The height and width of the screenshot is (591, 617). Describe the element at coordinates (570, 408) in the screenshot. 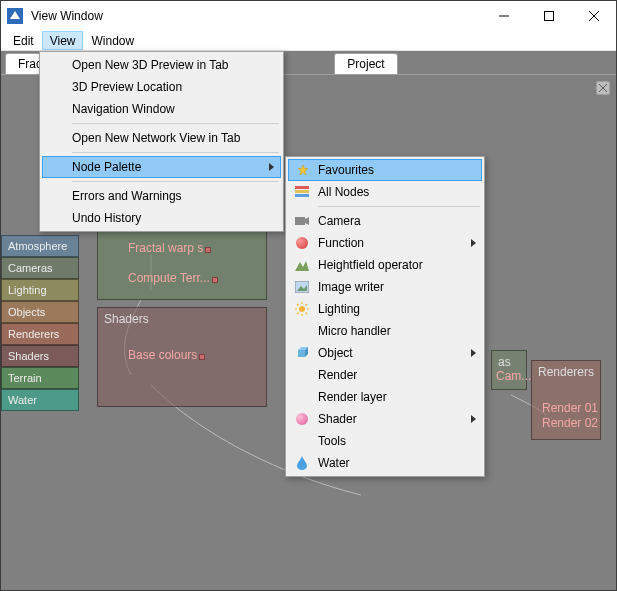

I see `node-render-01: Render 01` at that location.